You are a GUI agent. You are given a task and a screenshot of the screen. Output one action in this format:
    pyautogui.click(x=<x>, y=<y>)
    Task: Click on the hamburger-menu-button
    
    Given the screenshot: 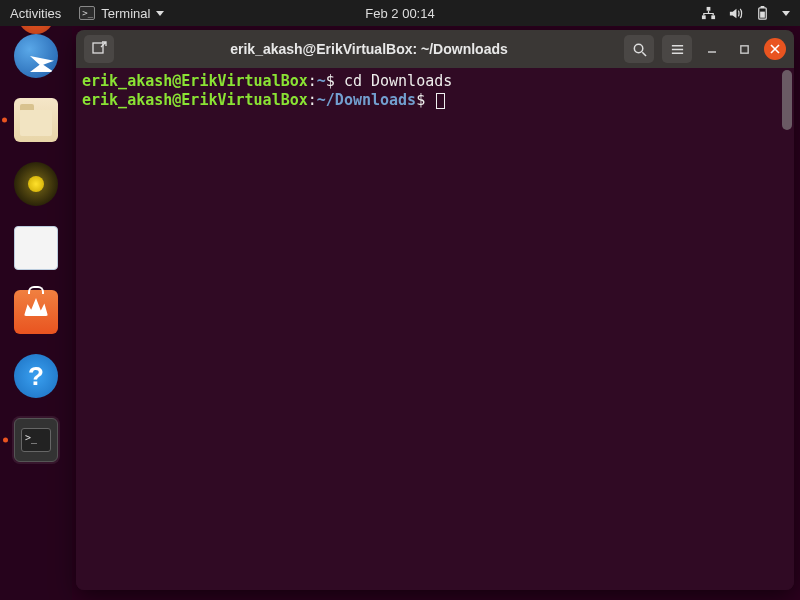 What is the action you would take?
    pyautogui.click(x=677, y=49)
    